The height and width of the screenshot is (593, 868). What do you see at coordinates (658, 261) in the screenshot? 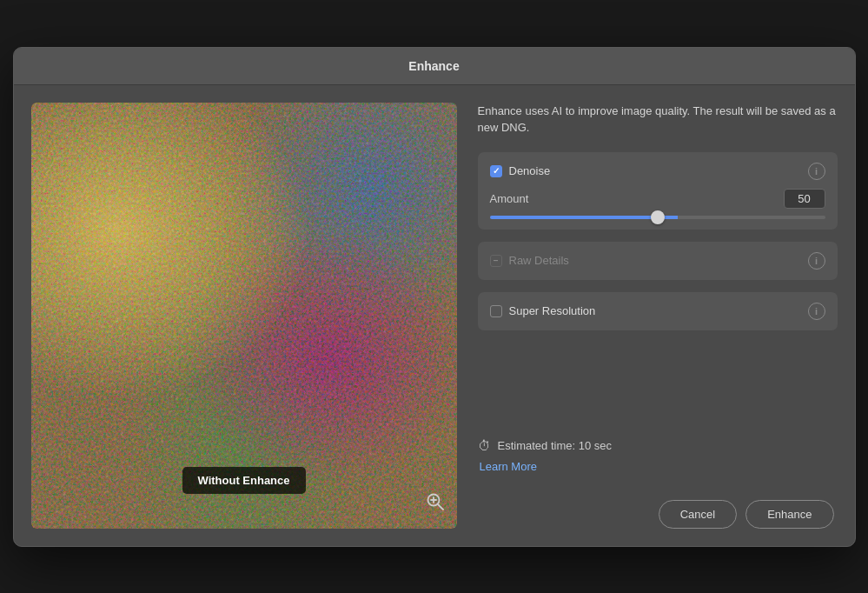
I see `raw-details-row: Raw Details i` at bounding box center [658, 261].